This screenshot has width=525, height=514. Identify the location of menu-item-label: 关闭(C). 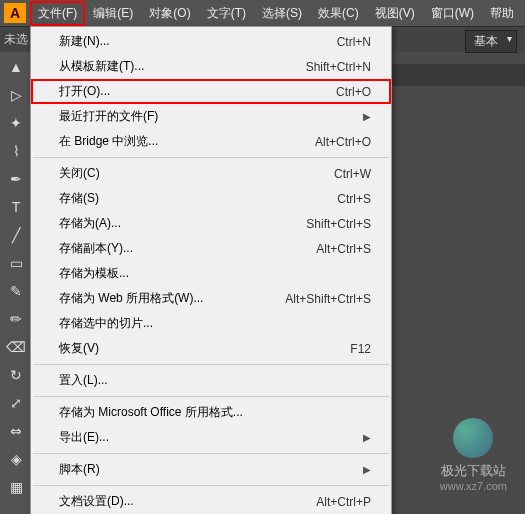
(80, 174).